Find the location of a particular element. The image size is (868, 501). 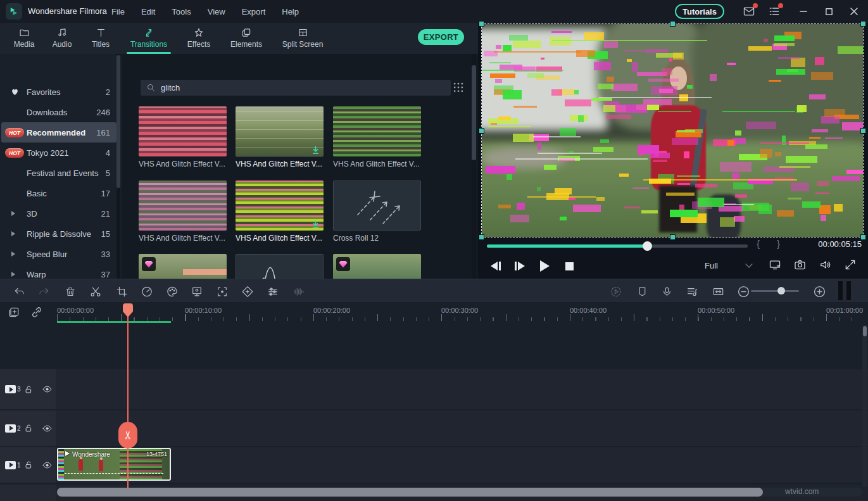

sidebar-item-3d: 3D 21 is located at coordinates (59, 213).